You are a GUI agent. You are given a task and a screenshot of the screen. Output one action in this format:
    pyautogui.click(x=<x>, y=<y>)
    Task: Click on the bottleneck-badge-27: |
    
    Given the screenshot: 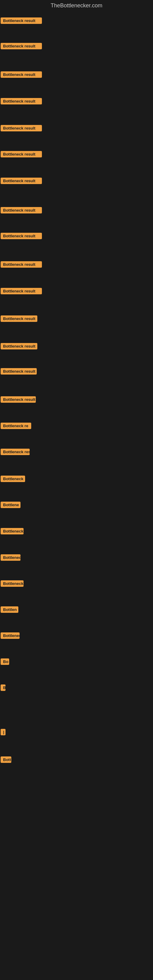 What is the action you would take?
    pyautogui.click(x=3, y=732)
    